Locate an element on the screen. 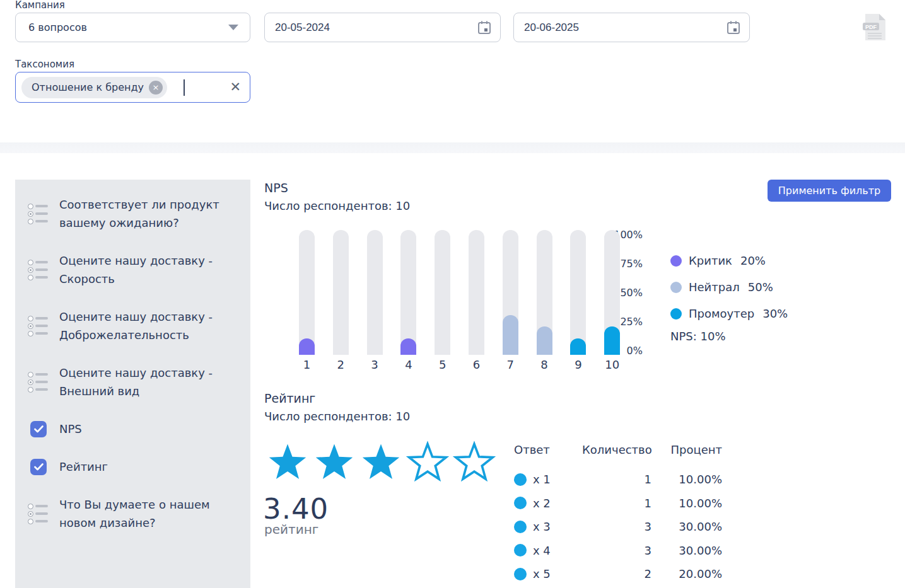  x-axis-label: 9 is located at coordinates (578, 364).